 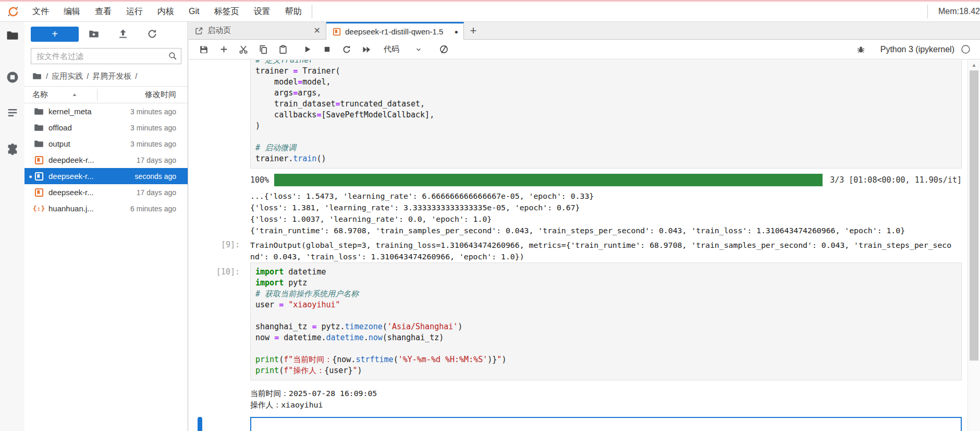 What do you see at coordinates (219, 270) in the screenshot?
I see `cell-prompt: [10]:` at bounding box center [219, 270].